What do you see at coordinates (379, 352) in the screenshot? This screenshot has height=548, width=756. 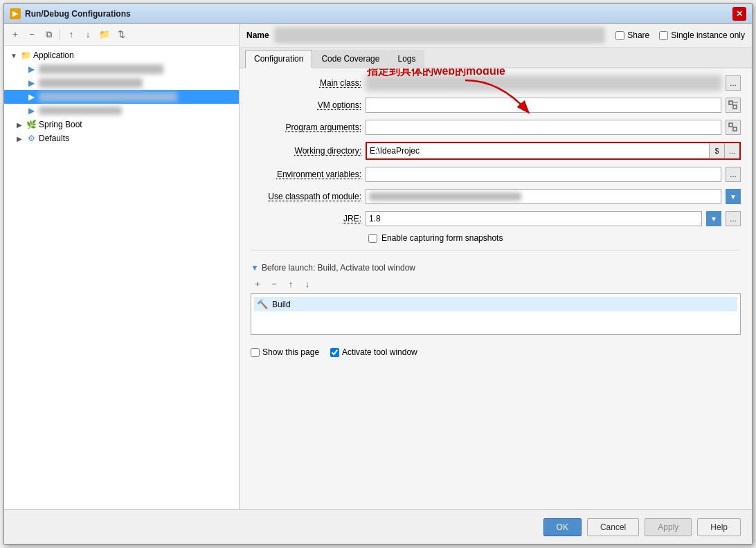 I see `activate-window-text: Activate tool window` at bounding box center [379, 352].